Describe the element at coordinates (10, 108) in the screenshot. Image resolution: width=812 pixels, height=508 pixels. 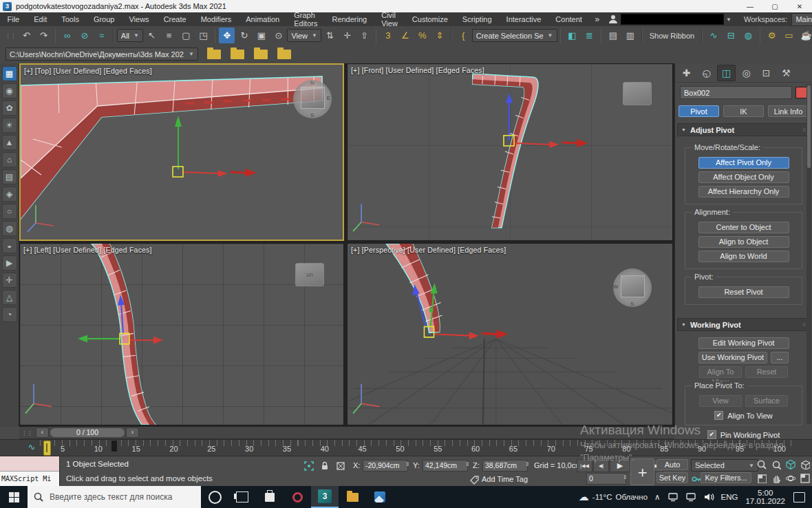
I see `side-icon-3: ✿` at that location.